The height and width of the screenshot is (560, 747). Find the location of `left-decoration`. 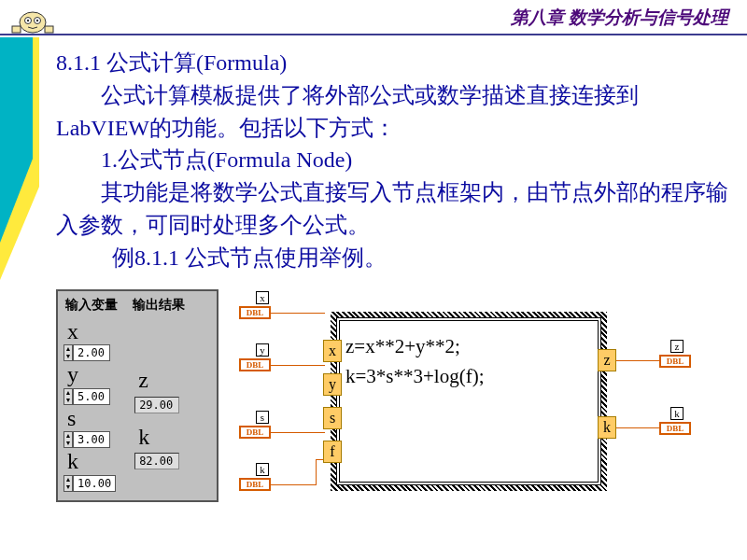

left-decoration is located at coordinates (20, 177).